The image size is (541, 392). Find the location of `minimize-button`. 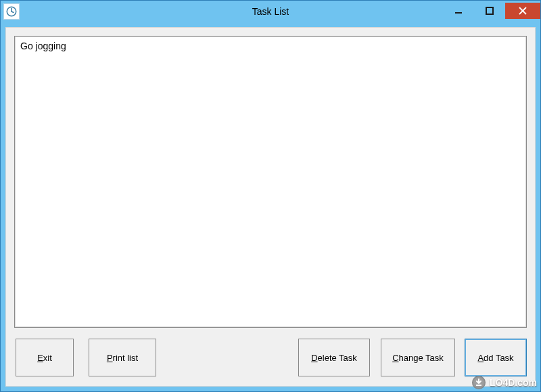

minimize-button is located at coordinates (458, 11).